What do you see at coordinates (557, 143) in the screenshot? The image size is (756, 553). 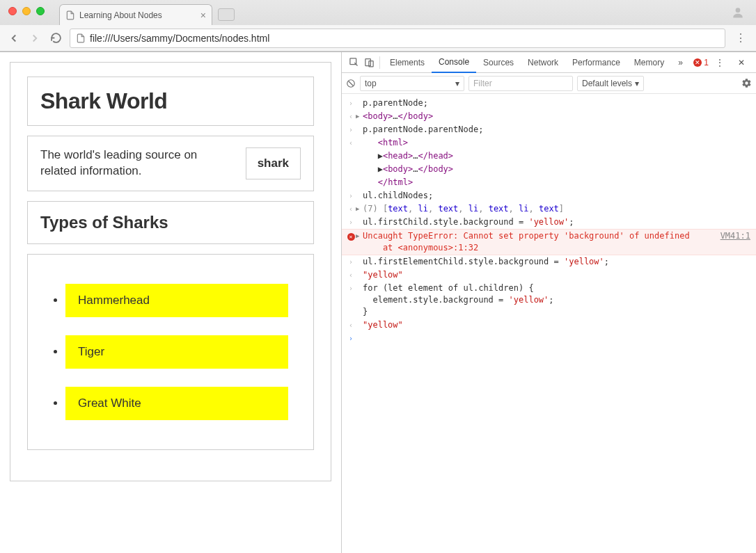 I see `console-output-line: <html>` at bounding box center [557, 143].